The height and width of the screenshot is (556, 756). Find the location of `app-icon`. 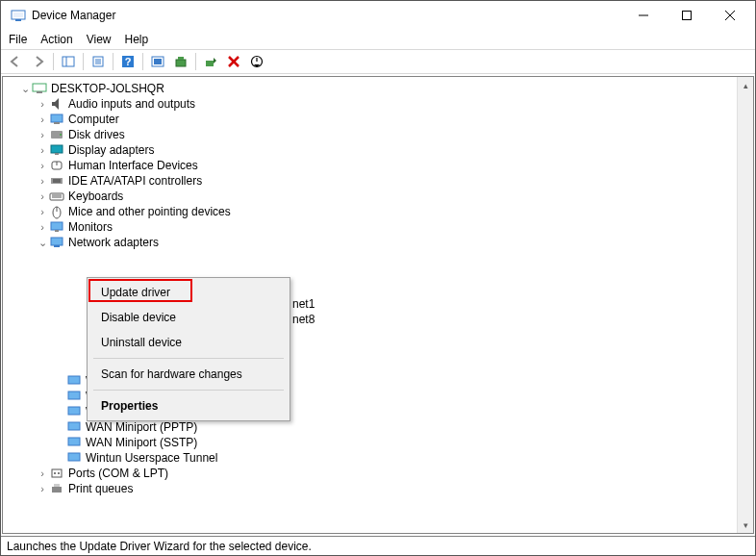

app-icon is located at coordinates (18, 15).